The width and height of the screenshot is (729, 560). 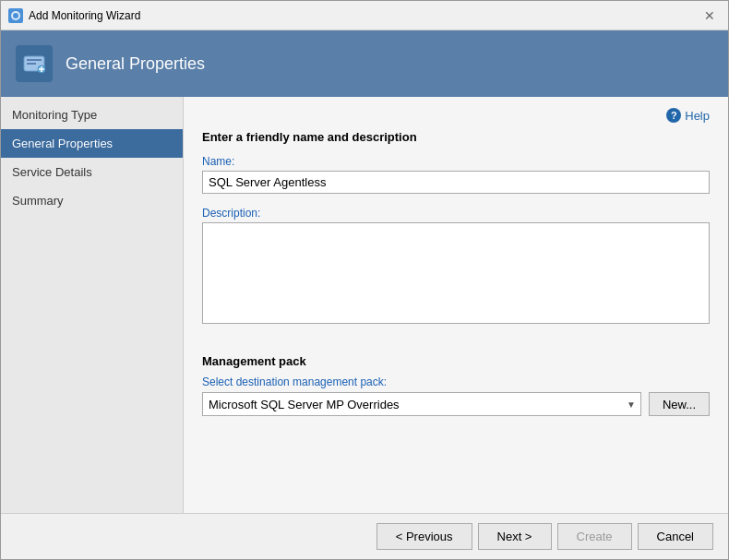 What do you see at coordinates (688, 115) in the screenshot?
I see `help-link: ? Help` at bounding box center [688, 115].